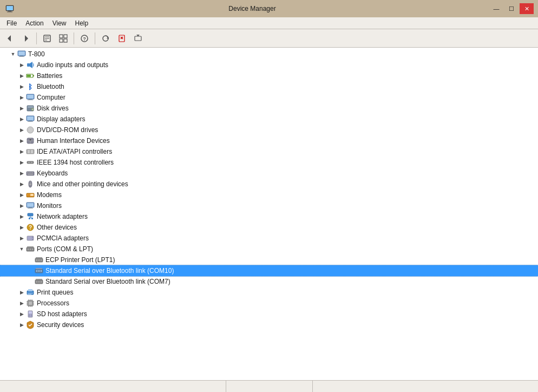 The width and height of the screenshot is (538, 392). What do you see at coordinates (269, 9) in the screenshot?
I see `title-bar: Device Manager — ☐ ✕` at bounding box center [269, 9].